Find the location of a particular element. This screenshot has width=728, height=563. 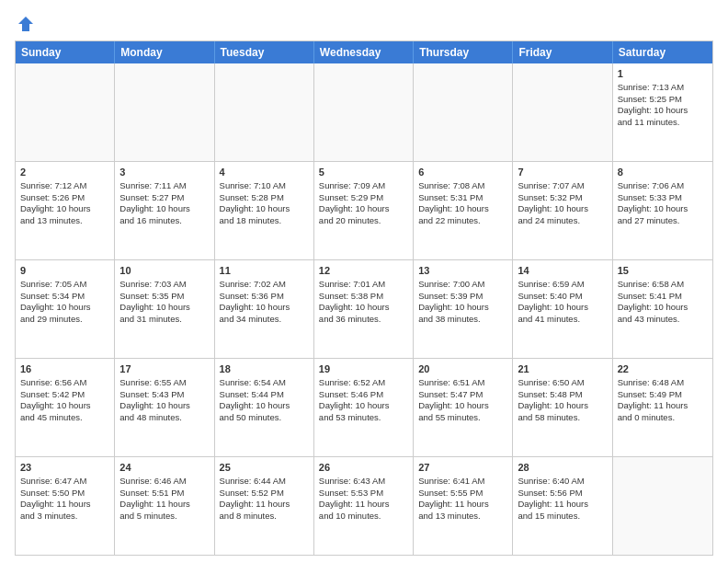

calendar-cell: 22Sunrise: 6:48 AMSunset: 5:49 PMDayligh… is located at coordinates (663, 408).